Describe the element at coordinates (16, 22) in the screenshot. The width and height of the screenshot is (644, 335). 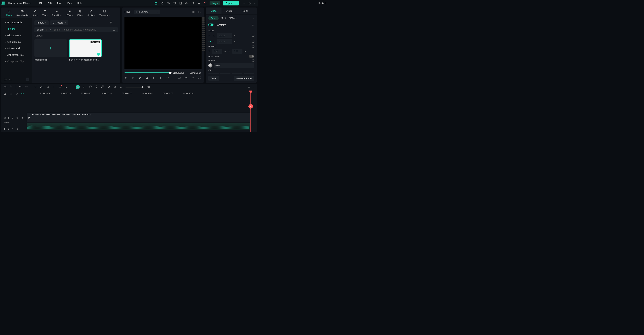
I see `sidebar-item-project-media: ▾Project Media` at that location.